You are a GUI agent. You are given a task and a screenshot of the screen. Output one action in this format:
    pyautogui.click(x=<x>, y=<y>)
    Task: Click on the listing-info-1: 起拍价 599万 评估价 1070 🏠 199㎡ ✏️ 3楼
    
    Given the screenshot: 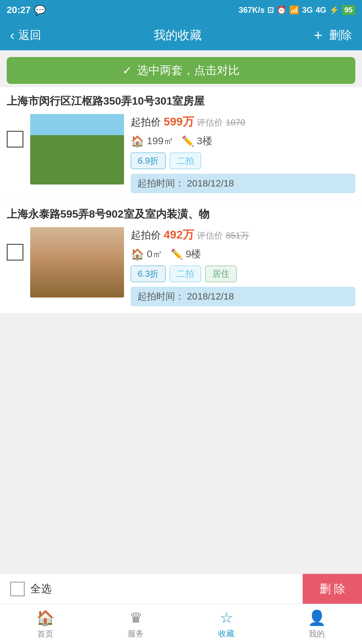 What is the action you would take?
    pyautogui.click(x=243, y=154)
    